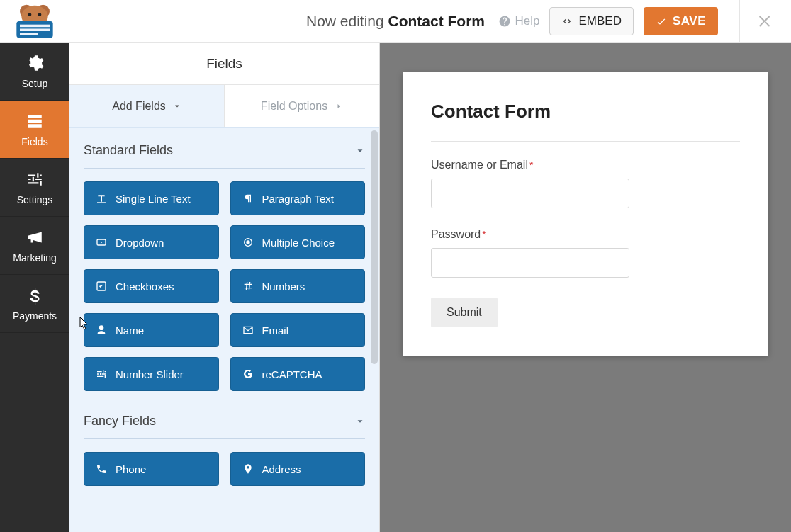  Describe the element at coordinates (298, 286) in the screenshot. I see `field-type-numbers: Numbers` at that location.